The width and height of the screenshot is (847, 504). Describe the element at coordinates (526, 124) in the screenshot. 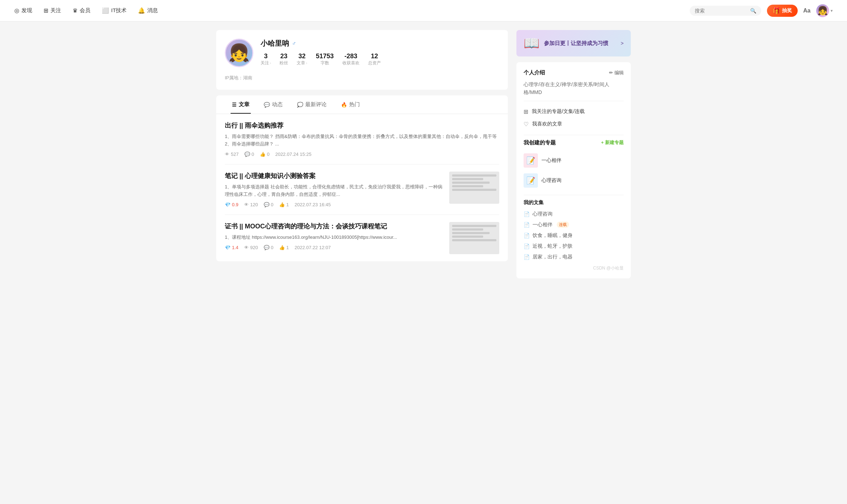

I see `sidebar-link-icon: ♡` at that location.